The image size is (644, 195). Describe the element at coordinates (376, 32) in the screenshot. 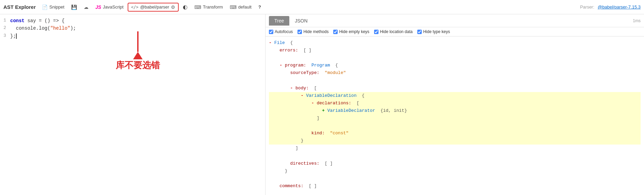

I see `hide-location-data-checkbox` at that location.